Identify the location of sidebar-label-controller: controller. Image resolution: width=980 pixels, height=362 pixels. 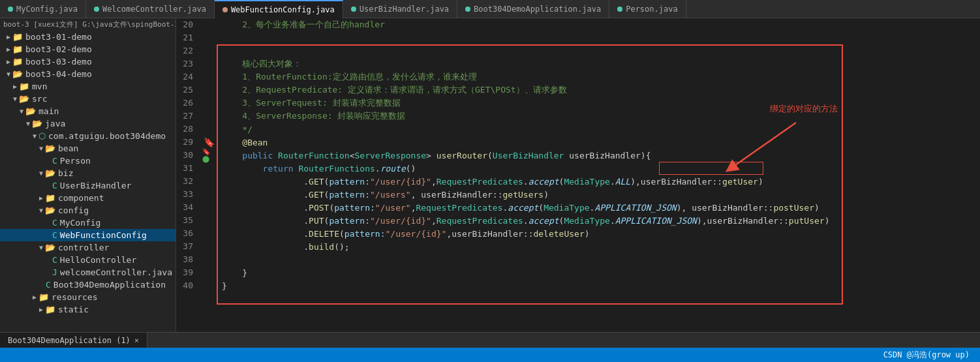
(84, 248).